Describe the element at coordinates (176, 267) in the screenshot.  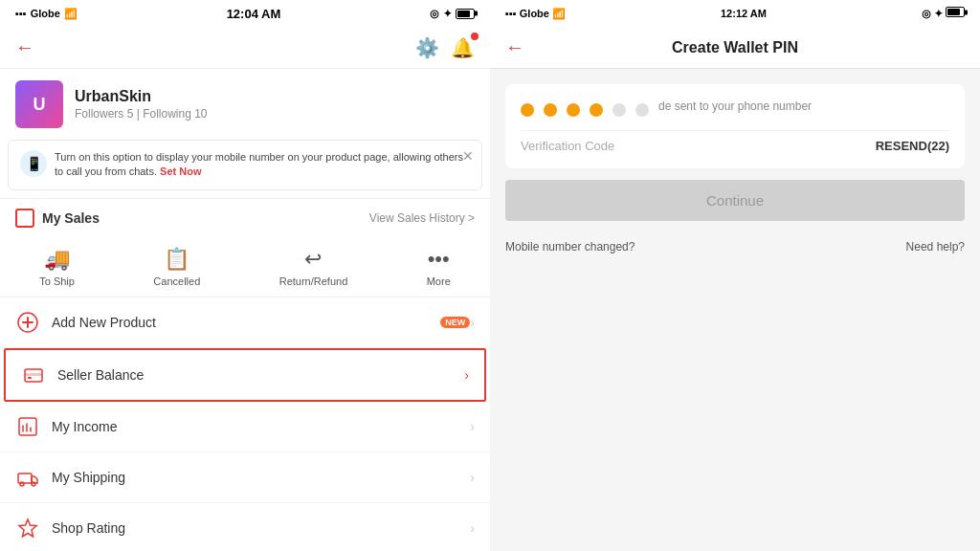
I see `tab-cancelled: 📋 Cancelled` at that location.